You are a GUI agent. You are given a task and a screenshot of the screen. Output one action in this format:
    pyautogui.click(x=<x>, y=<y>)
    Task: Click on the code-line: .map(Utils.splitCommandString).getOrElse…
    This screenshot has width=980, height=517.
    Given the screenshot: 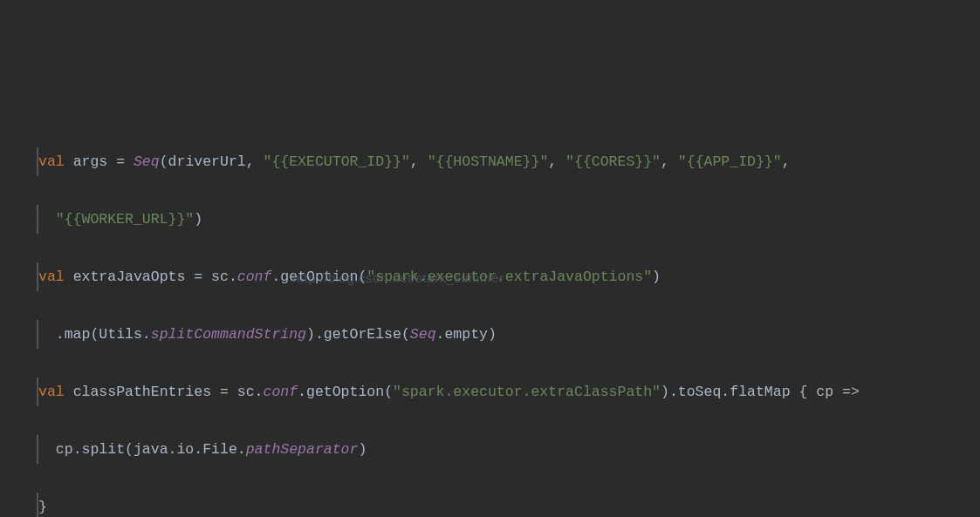 What is the action you would take?
    pyautogui.click(x=508, y=335)
    